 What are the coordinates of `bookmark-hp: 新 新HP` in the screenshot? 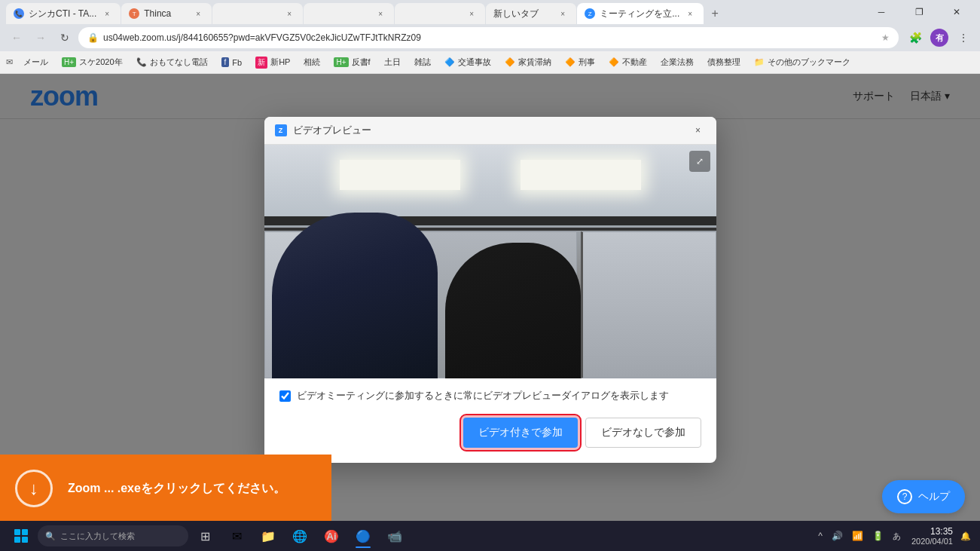 It's located at (273, 63).